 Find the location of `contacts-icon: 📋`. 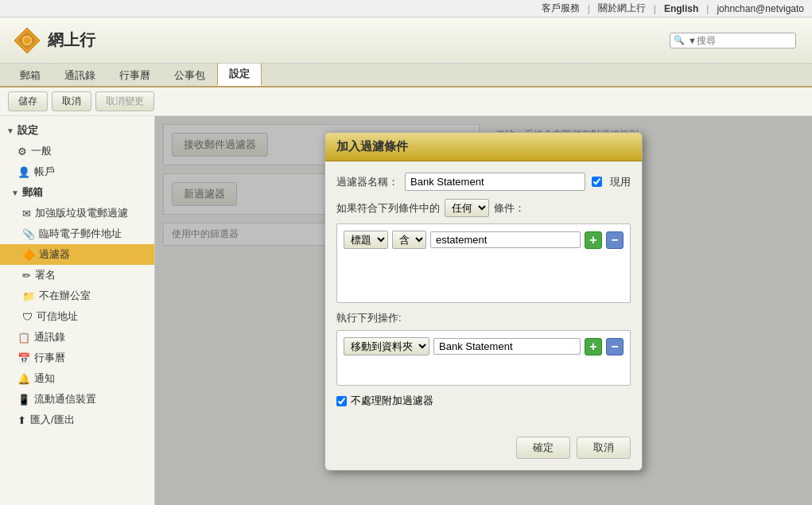

contacts-icon: 📋 is located at coordinates (24, 337).